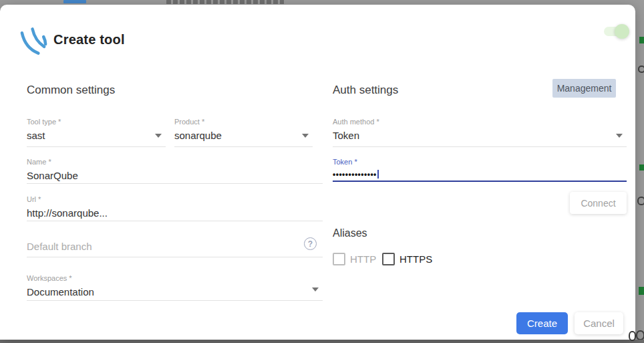  Describe the element at coordinates (480, 132) in the screenshot. I see `auth-method-select: Auth method * Token` at that location.